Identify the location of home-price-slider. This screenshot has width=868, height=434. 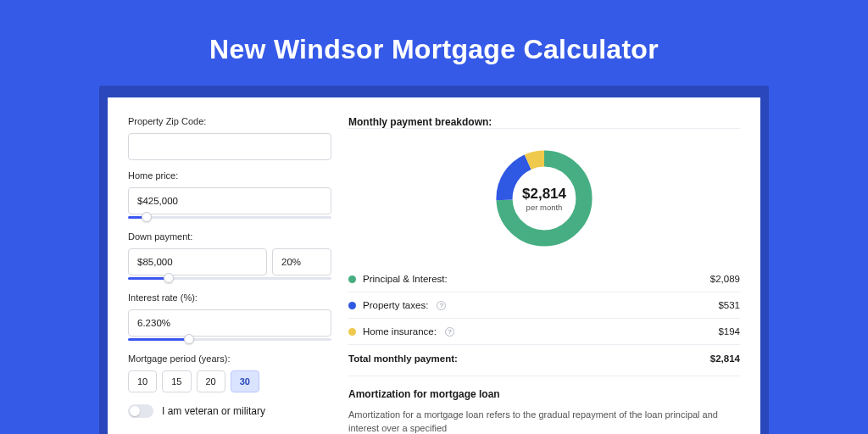
(230, 217).